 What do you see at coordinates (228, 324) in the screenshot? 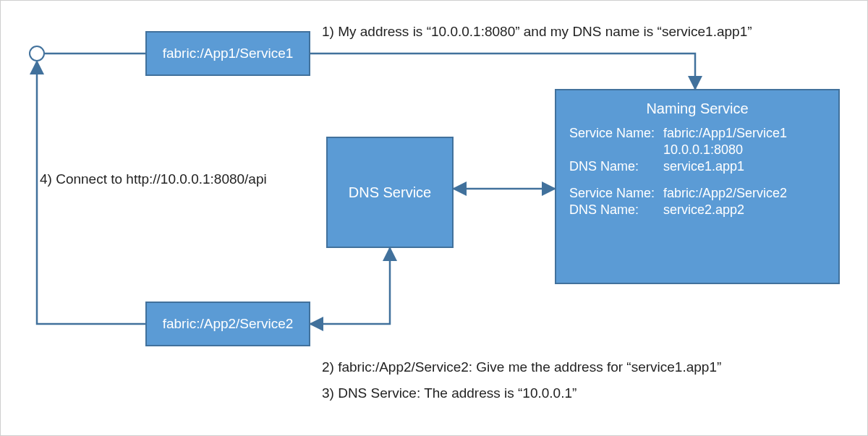
I see `service2-box: fabric:/App2/Service2` at bounding box center [228, 324].